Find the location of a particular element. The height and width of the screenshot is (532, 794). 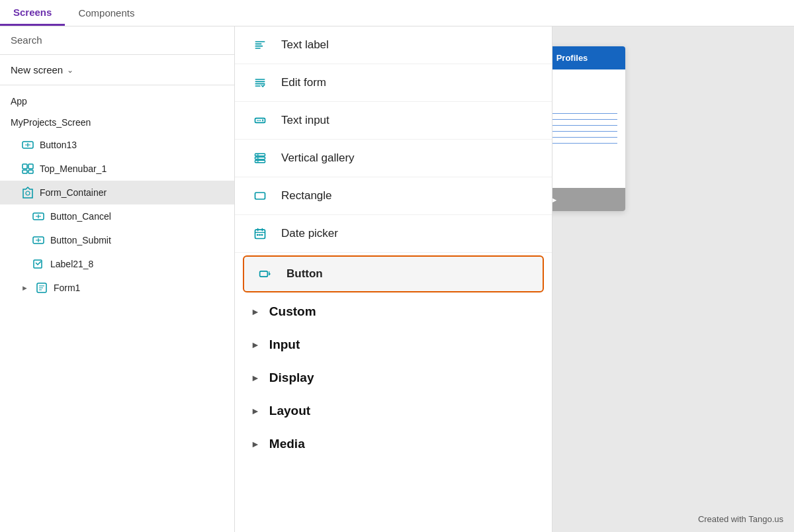

category-media: ► Media is located at coordinates (393, 444).